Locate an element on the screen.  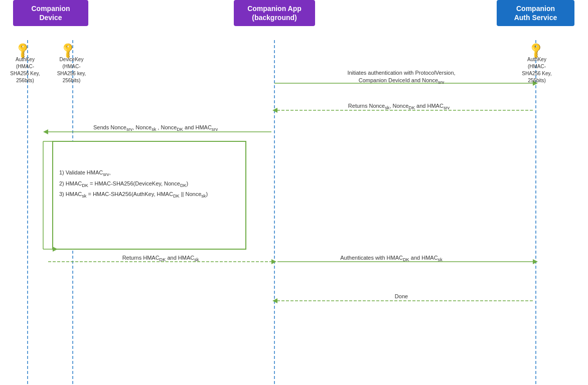
msg3-label: Sends Noncesrv, Noncesk , NonceDK and HM… is located at coordinates (156, 128).